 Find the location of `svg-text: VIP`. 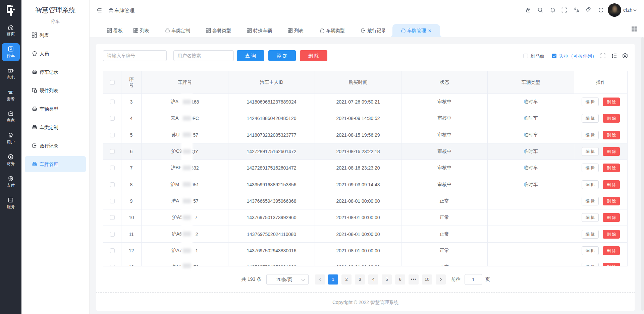

svg-text: VIP is located at coordinates (11, 92).